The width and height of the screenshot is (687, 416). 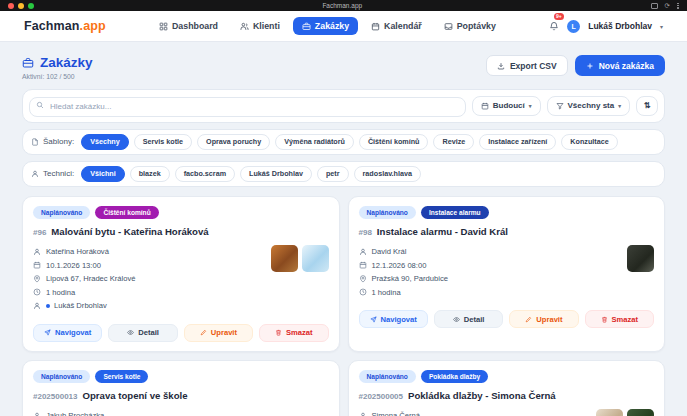 What do you see at coordinates (366, 232) in the screenshot?
I see `order-id: #98` at bounding box center [366, 232].